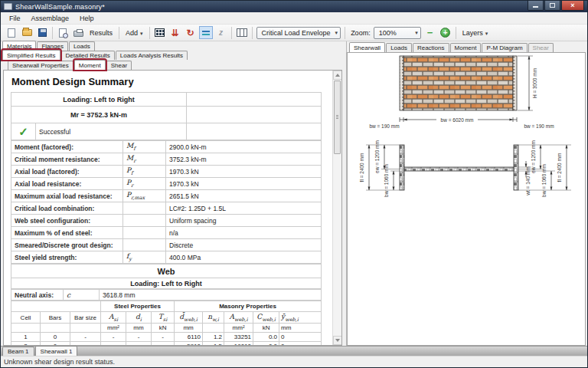 The height and width of the screenshot is (368, 588). Describe the element at coordinates (553, 6) in the screenshot. I see `maximize-button` at that location.